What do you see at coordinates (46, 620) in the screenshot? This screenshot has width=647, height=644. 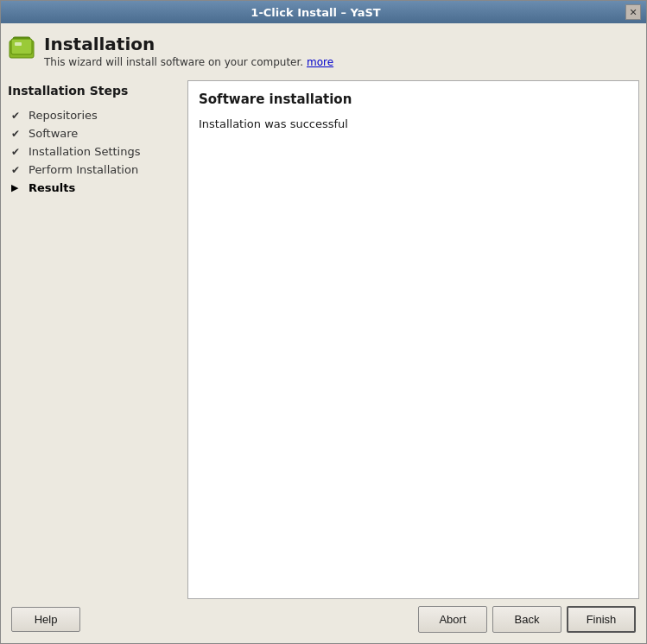 I see `help-button: Help` at bounding box center [46, 620].